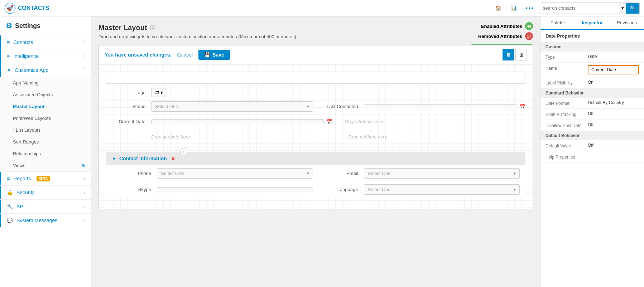 Image resolution: width=644 pixels, height=287 pixels. I want to click on unsaved-message: You have unsaved changes., so click(138, 55).